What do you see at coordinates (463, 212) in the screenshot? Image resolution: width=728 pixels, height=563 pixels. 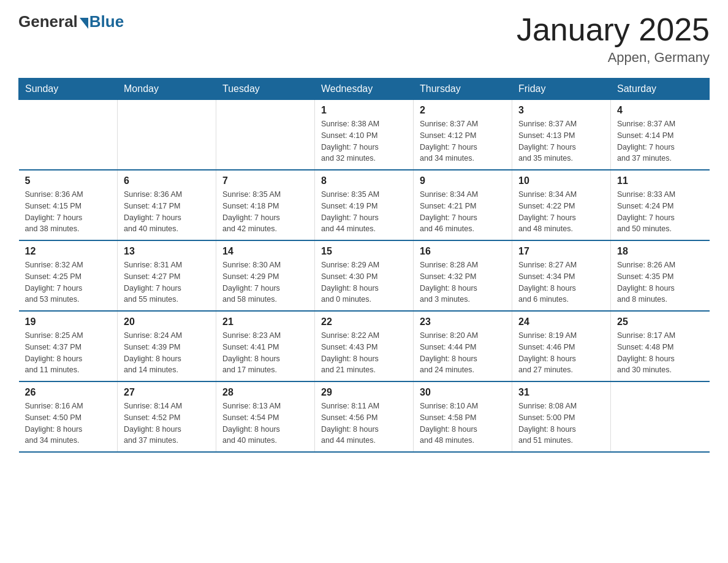 I see `day-info: Sunrise: 8:34 AM Sunset: 4:21 PM Dayligh…` at bounding box center [463, 212].